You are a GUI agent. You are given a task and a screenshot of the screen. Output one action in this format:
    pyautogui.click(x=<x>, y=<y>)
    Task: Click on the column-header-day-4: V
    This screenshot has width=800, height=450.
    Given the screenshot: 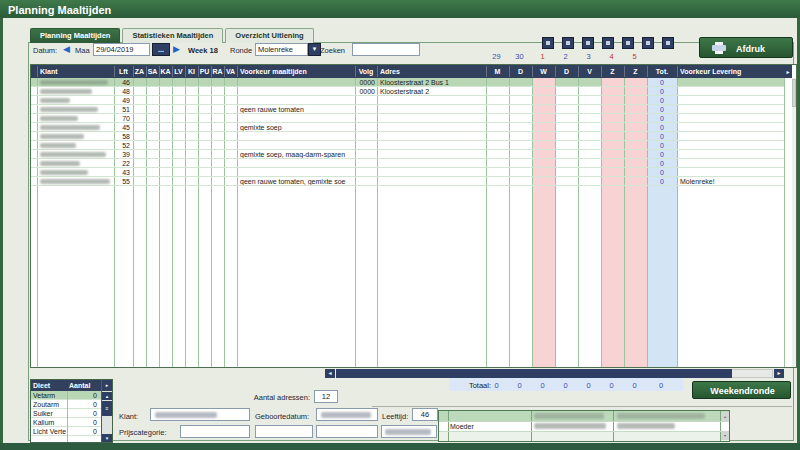 What is the action you would take?
    pyautogui.click(x=590, y=72)
    